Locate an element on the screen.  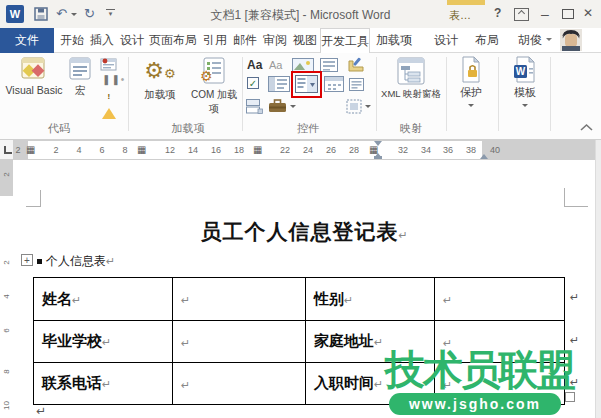
table-cell: 联系电话↵ is located at coordinates (104, 384).